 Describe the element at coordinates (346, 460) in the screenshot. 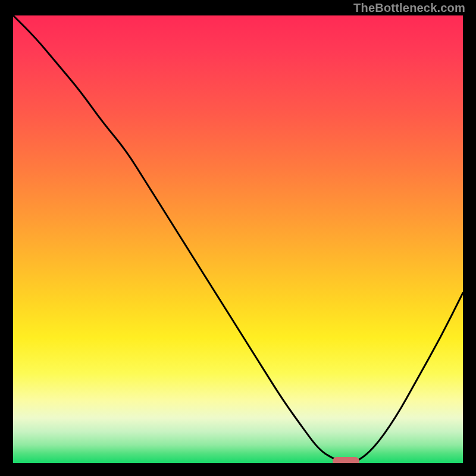

I see `optimal-marker` at that location.